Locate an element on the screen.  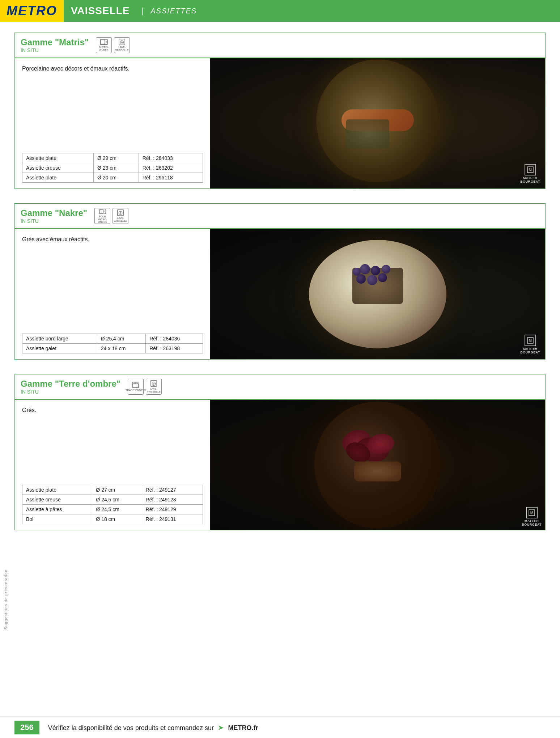
table-row: Assiette plate Ø 27 cm Réf. : 249127 is located at coordinates (113, 490).